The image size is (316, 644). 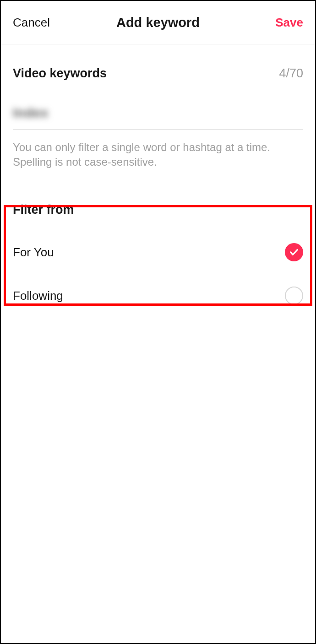 I want to click on character-counter: 4/70, so click(x=291, y=73).